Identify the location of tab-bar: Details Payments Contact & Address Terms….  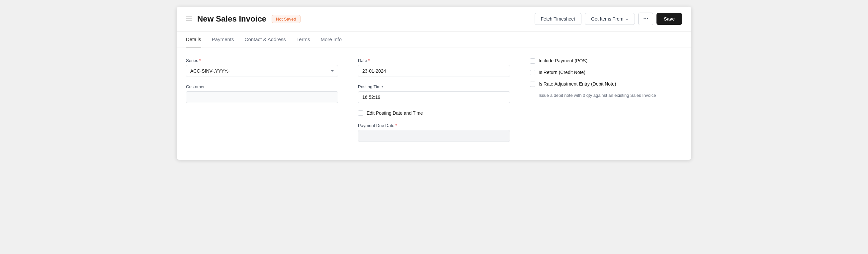
(434, 40).